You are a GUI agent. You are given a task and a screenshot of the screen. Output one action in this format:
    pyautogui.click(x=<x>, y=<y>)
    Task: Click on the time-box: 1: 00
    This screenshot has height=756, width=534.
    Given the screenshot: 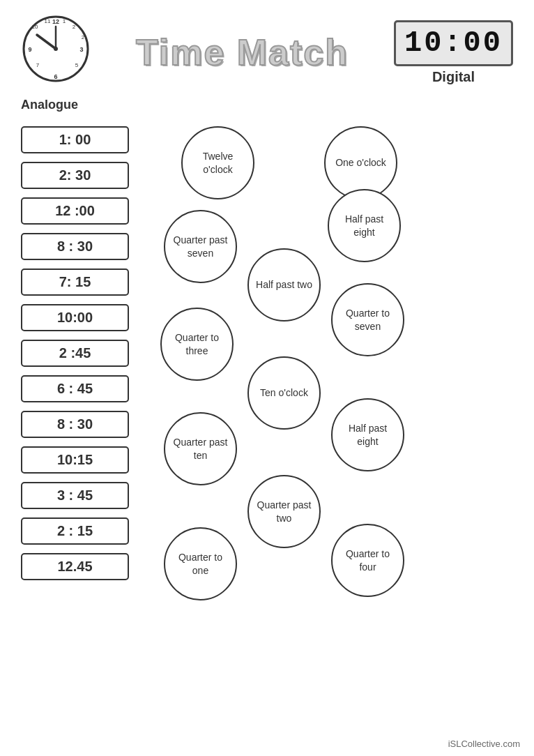 What is the action you would take?
    pyautogui.click(x=75, y=139)
    